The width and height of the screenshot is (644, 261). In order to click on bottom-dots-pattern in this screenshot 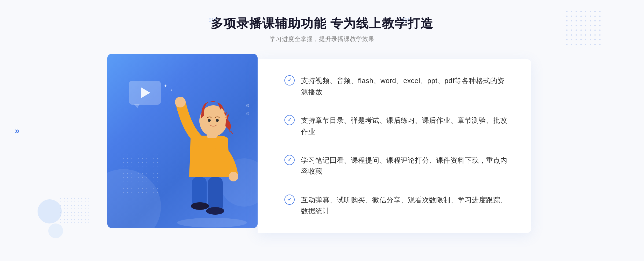, I will do `click(74, 211)`.